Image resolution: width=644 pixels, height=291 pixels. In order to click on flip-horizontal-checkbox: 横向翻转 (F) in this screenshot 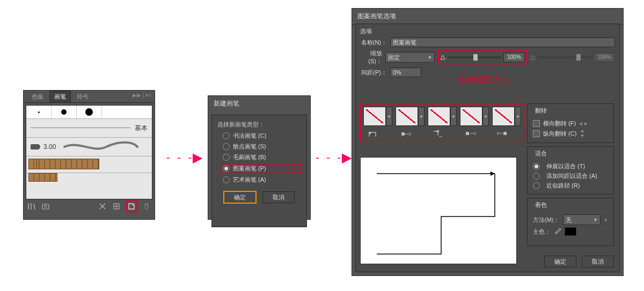, I will do `click(570, 123)`.